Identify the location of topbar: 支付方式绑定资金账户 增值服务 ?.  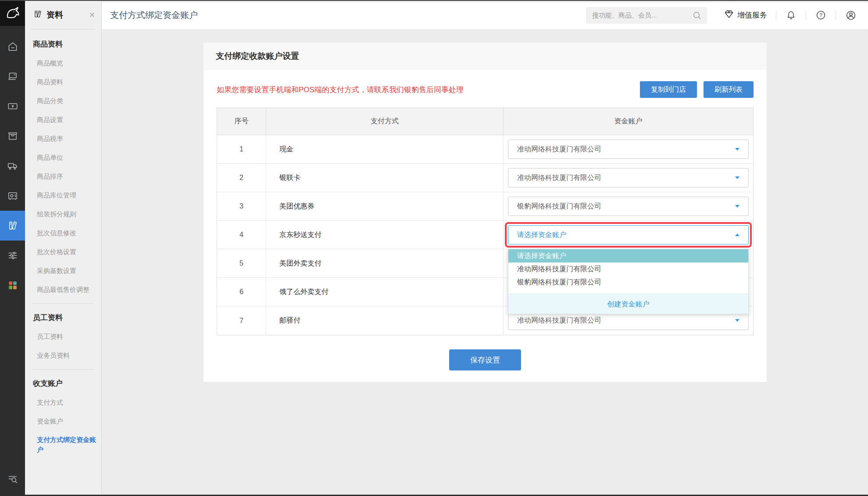
(485, 15).